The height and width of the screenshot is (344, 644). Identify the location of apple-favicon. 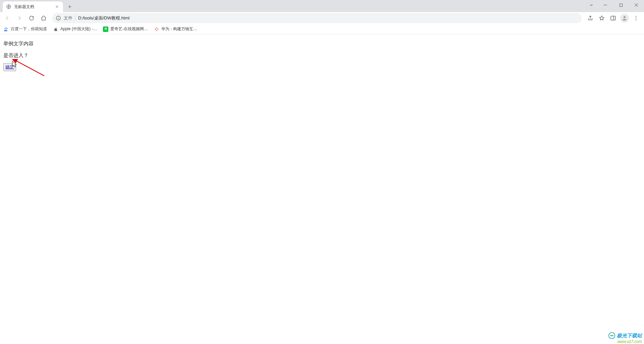
(56, 29).